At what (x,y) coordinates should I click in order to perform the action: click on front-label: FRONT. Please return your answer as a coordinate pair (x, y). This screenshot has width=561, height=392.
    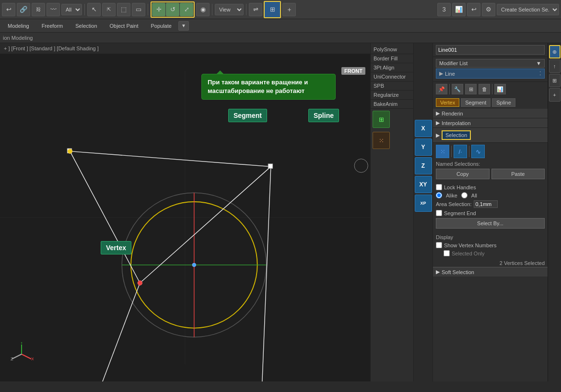
    Looking at the image, I should click on (353, 71).